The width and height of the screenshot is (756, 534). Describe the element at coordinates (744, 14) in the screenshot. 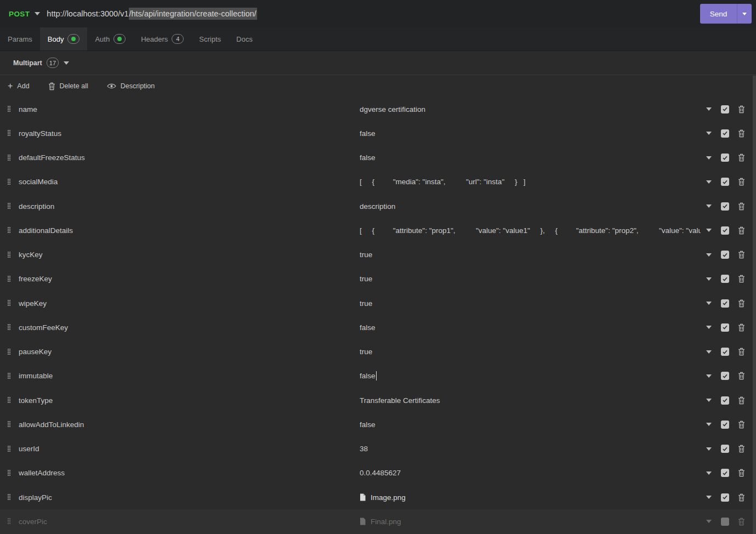

I see `send-options-dropdown` at that location.